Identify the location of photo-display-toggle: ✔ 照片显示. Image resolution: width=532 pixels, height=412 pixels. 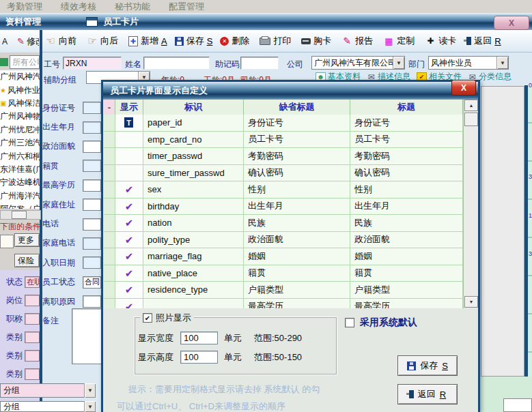
(167, 318).